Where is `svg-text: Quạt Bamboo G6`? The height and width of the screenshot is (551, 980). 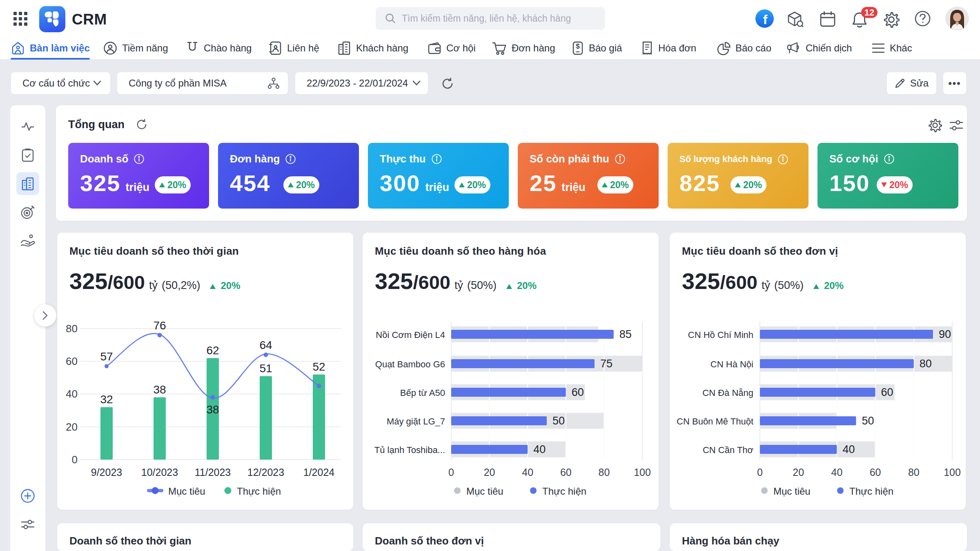 svg-text: Quạt Bamboo G6 is located at coordinates (410, 364).